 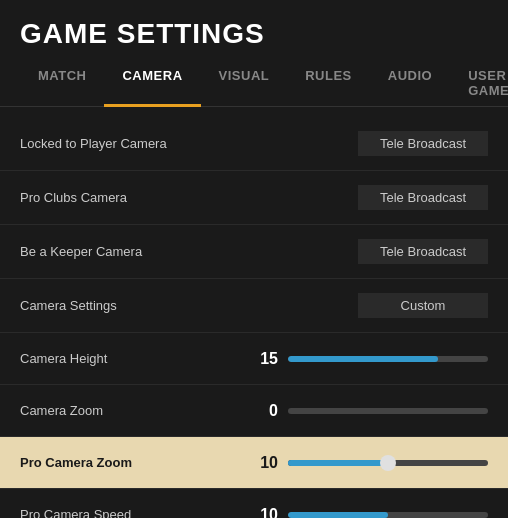 I want to click on setting-value-camera-settings: Custom, so click(x=423, y=306).